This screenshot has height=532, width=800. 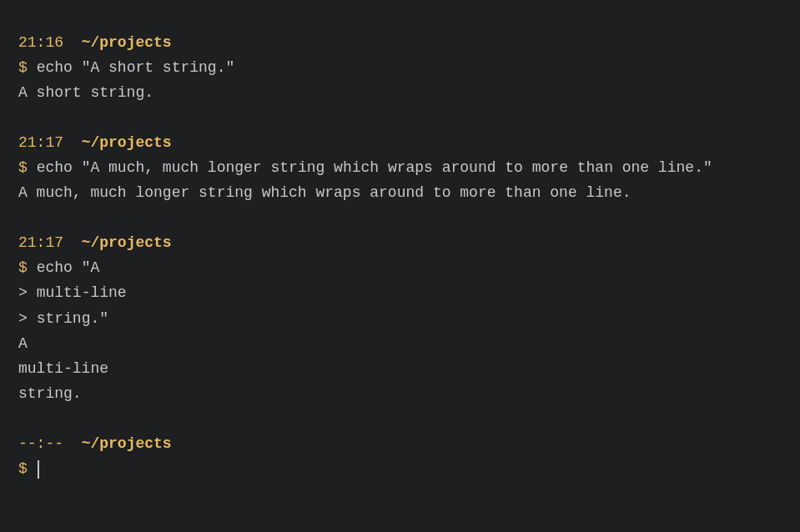 What do you see at coordinates (41, 444) in the screenshot?
I see `prompt-time: --:--` at bounding box center [41, 444].